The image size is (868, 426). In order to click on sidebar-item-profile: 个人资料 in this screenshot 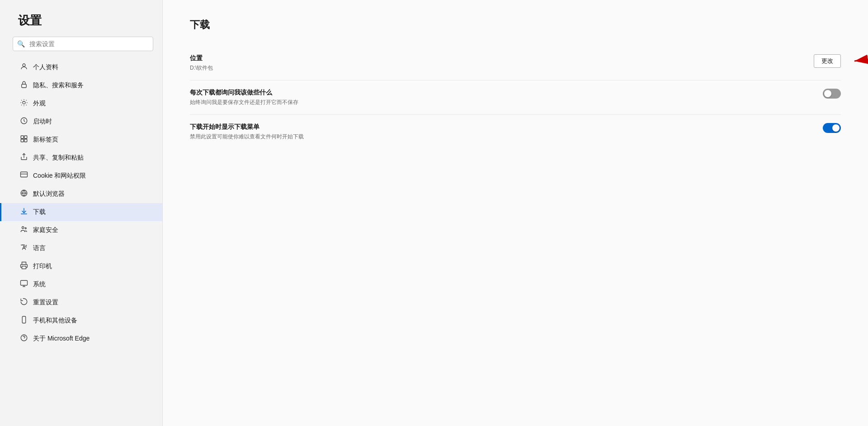, I will do `click(81, 67)`.